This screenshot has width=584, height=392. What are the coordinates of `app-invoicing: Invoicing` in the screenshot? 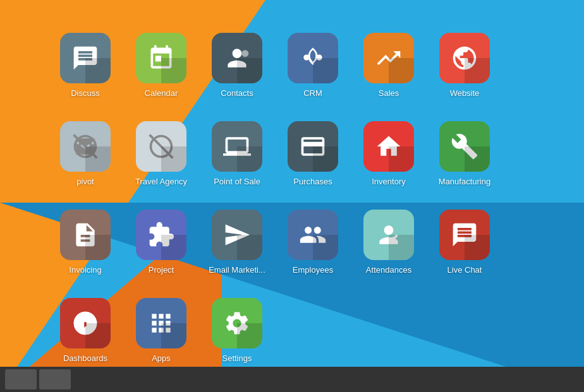 It's located at (85, 237).